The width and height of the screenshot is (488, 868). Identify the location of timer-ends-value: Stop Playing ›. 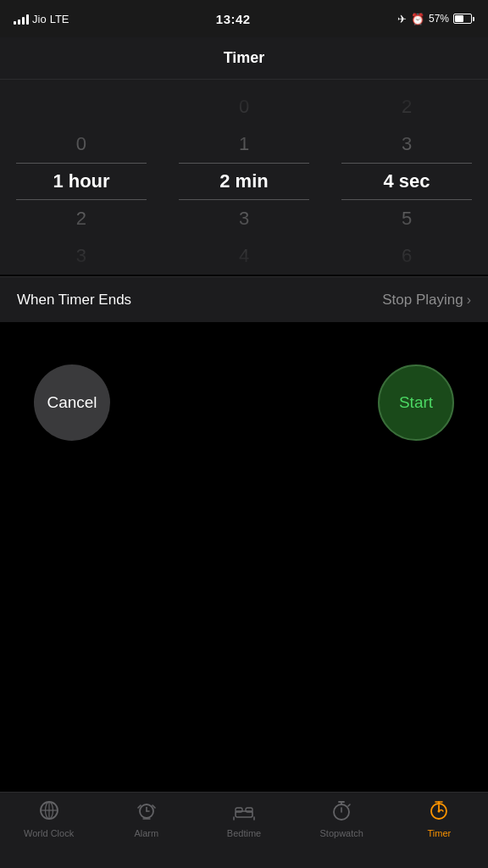
(427, 300).